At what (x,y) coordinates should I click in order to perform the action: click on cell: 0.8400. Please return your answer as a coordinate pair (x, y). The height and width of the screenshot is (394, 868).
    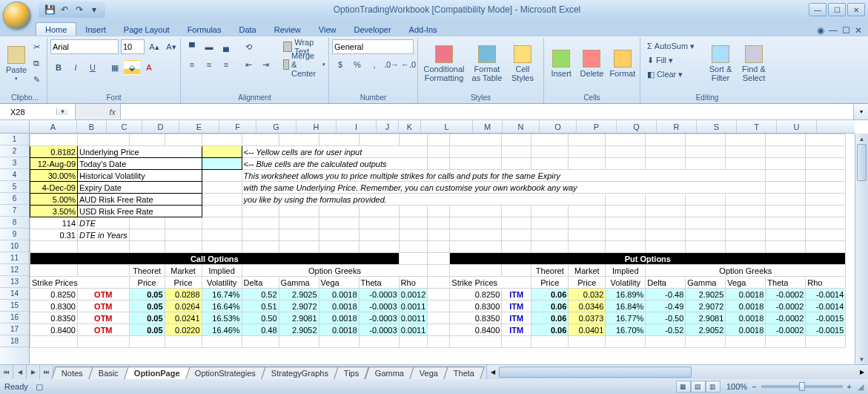
    Looking at the image, I should click on (54, 330).